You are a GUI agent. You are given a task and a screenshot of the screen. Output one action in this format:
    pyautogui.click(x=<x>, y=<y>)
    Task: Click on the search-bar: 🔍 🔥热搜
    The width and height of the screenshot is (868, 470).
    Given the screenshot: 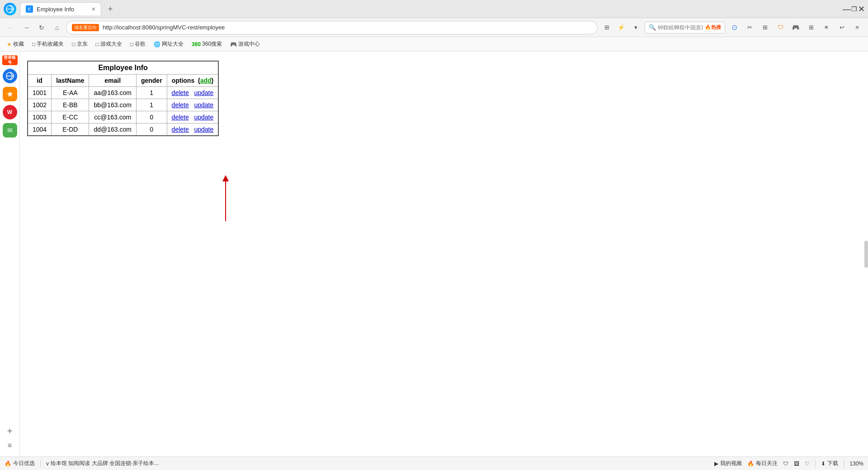 What is the action you would take?
    pyautogui.click(x=685, y=28)
    